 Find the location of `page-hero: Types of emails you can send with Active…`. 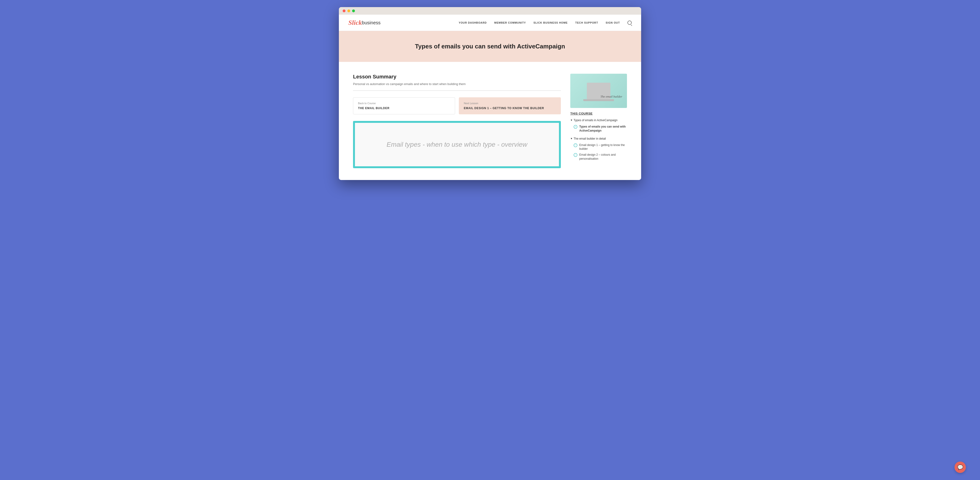

page-hero: Types of emails you can send with Active… is located at coordinates (490, 46).